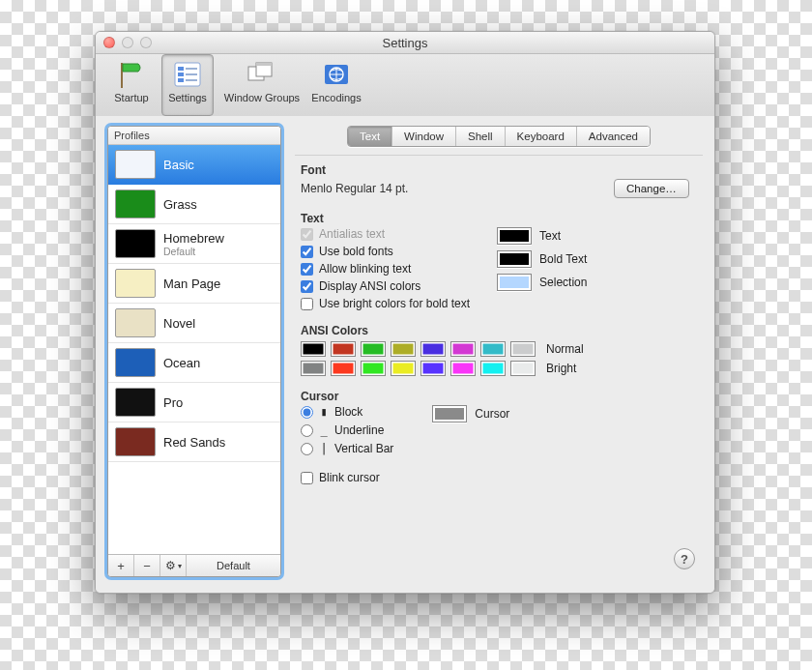 The image size is (812, 670). What do you see at coordinates (499, 261) in the screenshot?
I see `text-section: Text Antialias textUse bold fontsAllow b…` at bounding box center [499, 261].